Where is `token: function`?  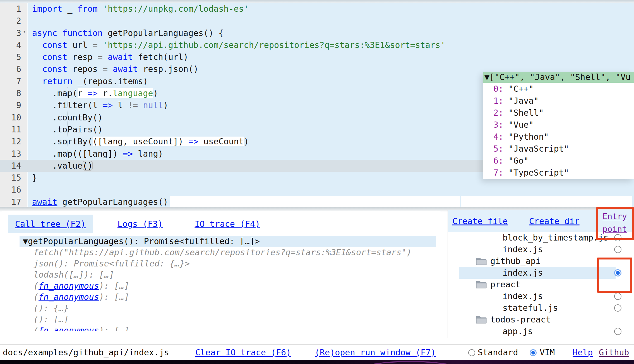
token: function is located at coordinates (83, 33).